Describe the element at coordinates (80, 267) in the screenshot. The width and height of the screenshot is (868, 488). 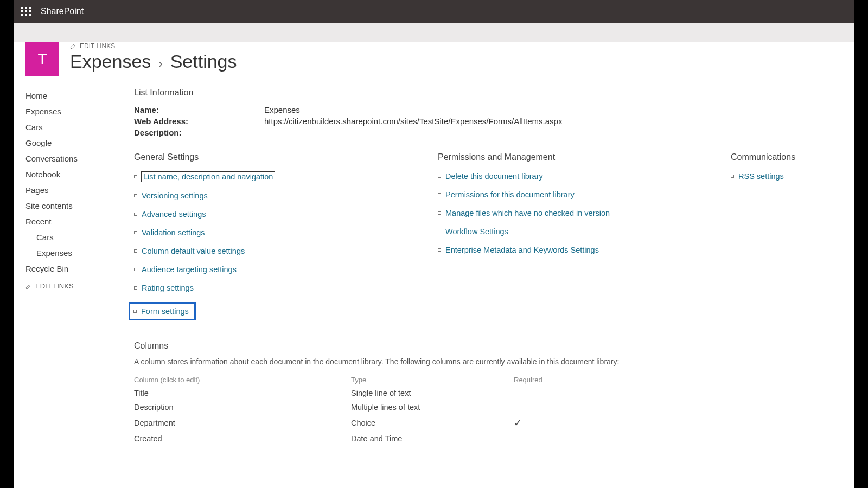
I see `quick-launch-nav: Home Expenses Cars Google Conversations …` at that location.